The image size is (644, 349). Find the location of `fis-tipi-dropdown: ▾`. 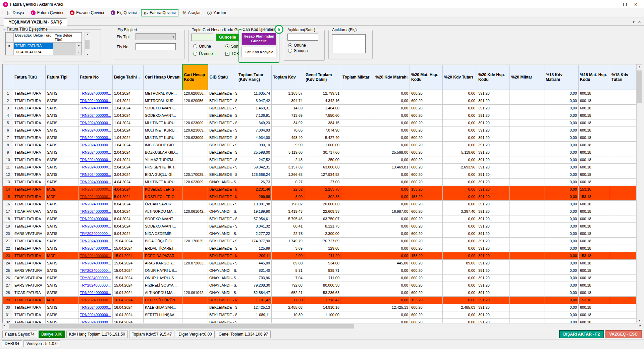

fis-tipi-dropdown: ▾ is located at coordinates (156, 37).